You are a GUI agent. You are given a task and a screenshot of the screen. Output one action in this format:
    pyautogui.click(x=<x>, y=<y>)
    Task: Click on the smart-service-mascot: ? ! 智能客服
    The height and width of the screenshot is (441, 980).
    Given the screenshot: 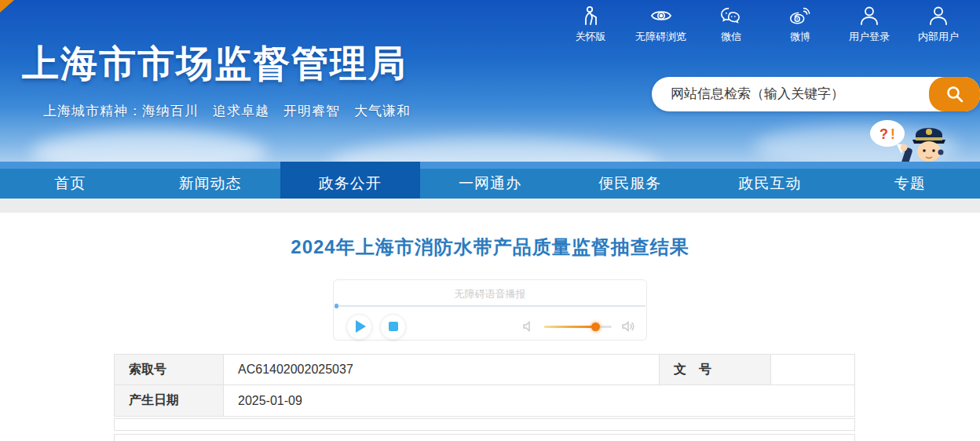 What is the action you would take?
    pyautogui.click(x=921, y=139)
    